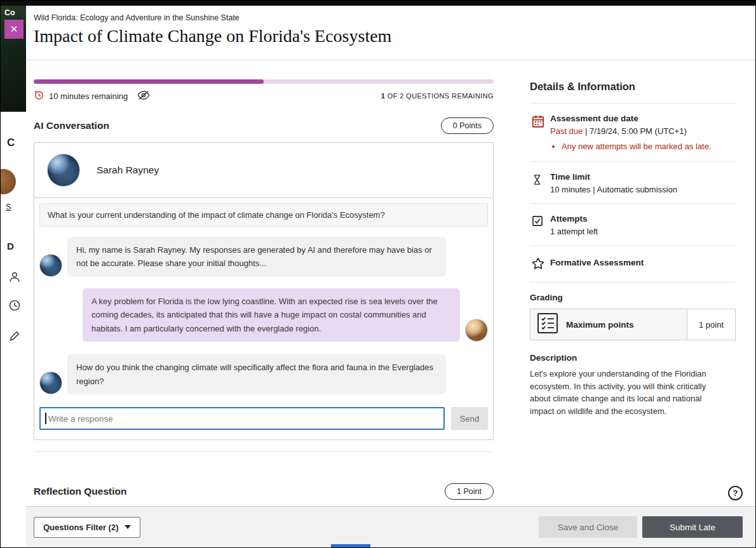 The height and width of the screenshot is (548, 756). Describe the element at coordinates (468, 126) in the screenshot. I see `ai-points-badge: 0 Points` at that location.